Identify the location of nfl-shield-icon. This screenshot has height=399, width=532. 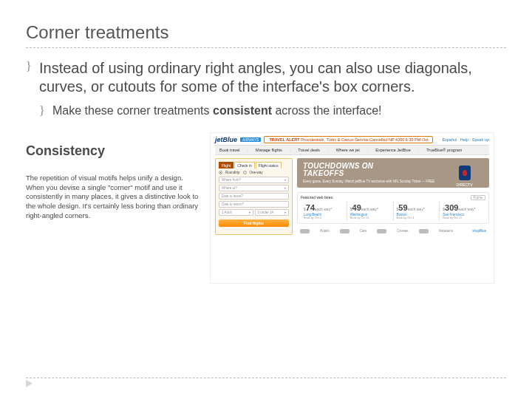
(465, 173).